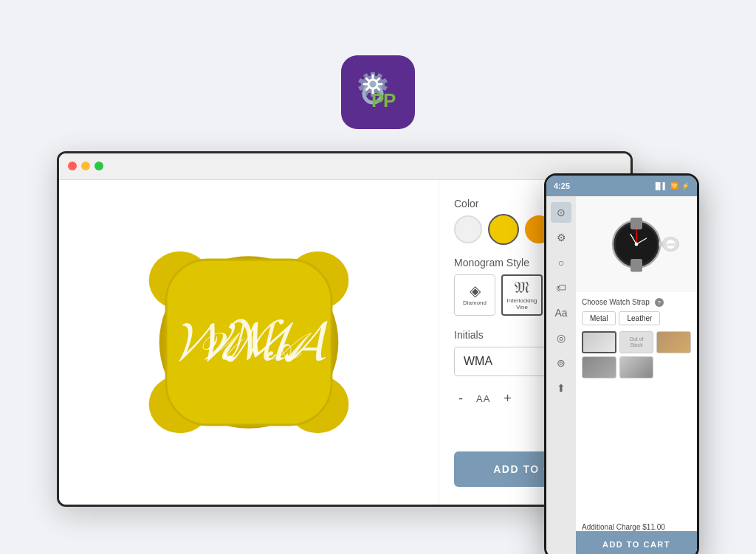  Describe the element at coordinates (639, 319) in the screenshot. I see `strap-type-leather: Leather` at that location.